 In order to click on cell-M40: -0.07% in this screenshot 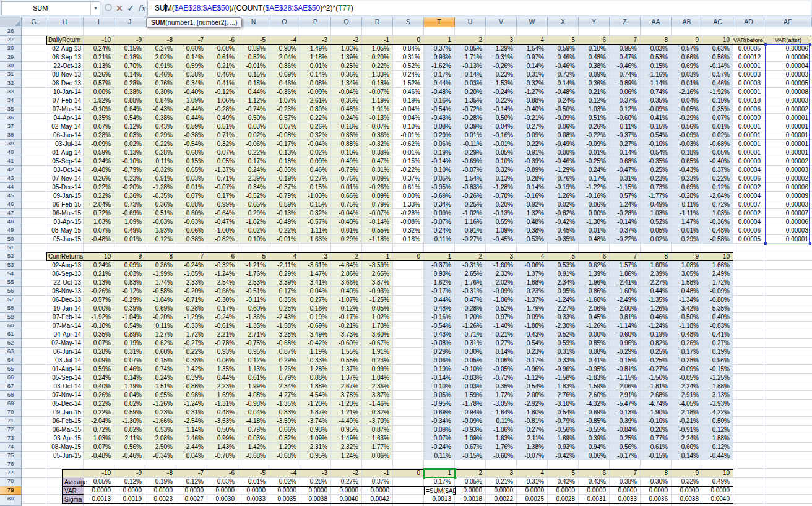, I will do `click(223, 153)`.